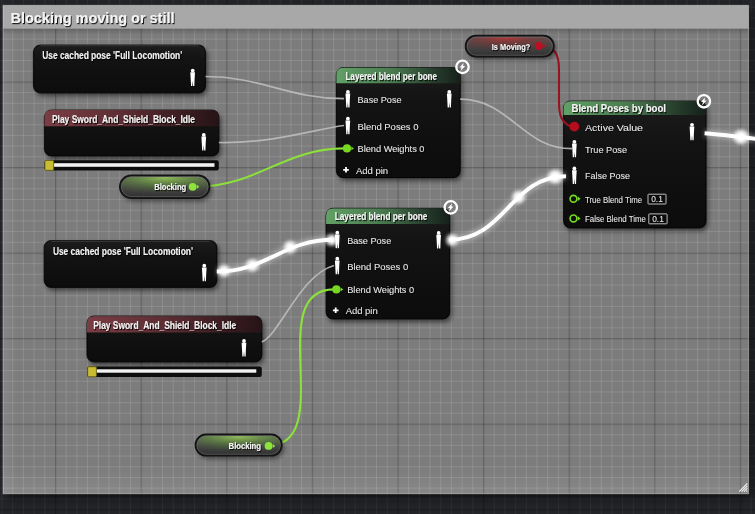 This screenshot has height=514, width=755. Describe the element at coordinates (606, 150) in the screenshot. I see `svg-text: True Pose` at that location.